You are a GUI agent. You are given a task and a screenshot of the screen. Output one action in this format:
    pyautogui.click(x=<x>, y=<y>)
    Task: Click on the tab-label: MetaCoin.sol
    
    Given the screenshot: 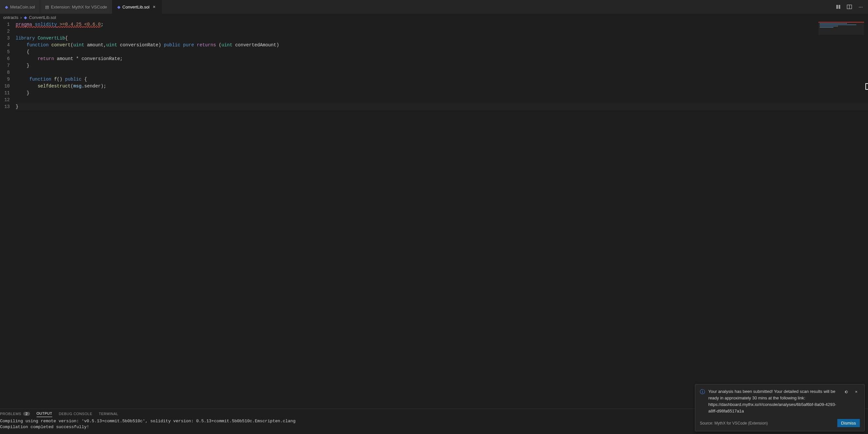 What is the action you would take?
    pyautogui.click(x=23, y=7)
    